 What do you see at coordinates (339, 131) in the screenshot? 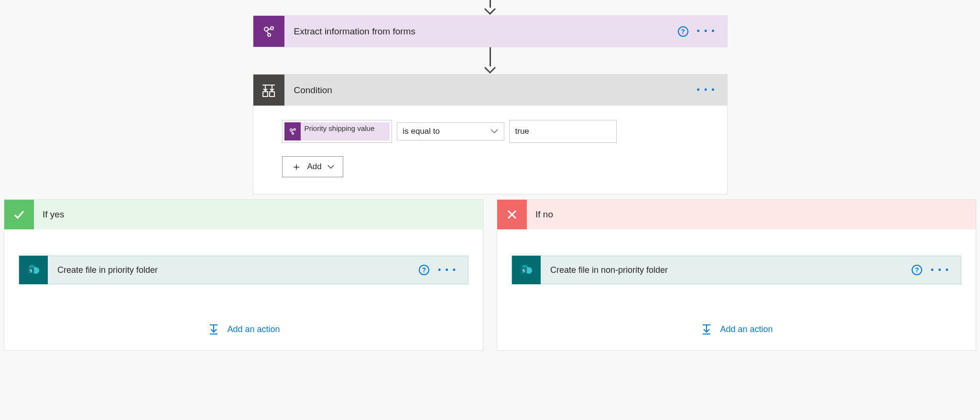
I see `token-label: Priority shipping value` at bounding box center [339, 131].